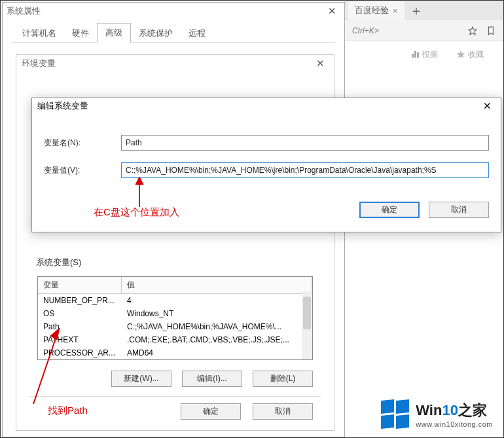  Describe the element at coordinates (175, 285) in the screenshot. I see `table-header: 变量 值` at that location.